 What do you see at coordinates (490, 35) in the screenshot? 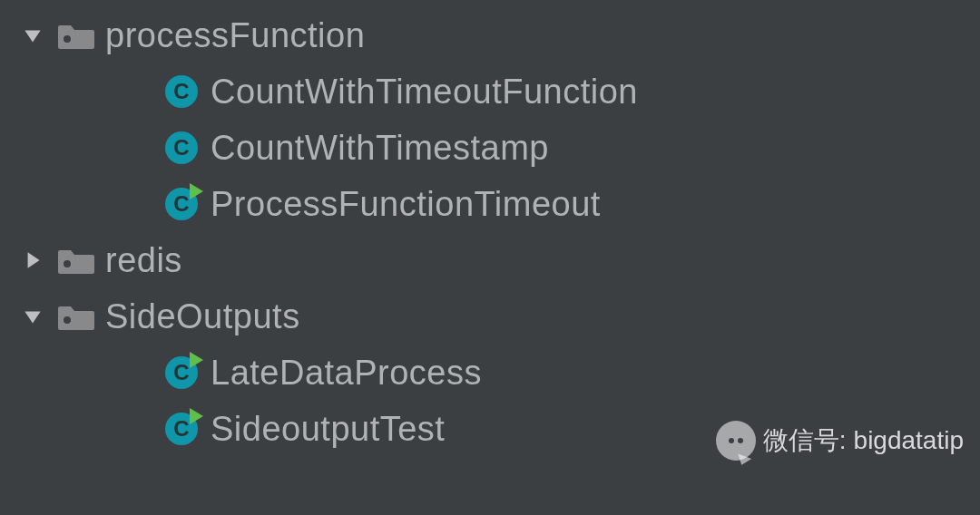
I see `folder-node-processfunction: processFunction` at bounding box center [490, 35].